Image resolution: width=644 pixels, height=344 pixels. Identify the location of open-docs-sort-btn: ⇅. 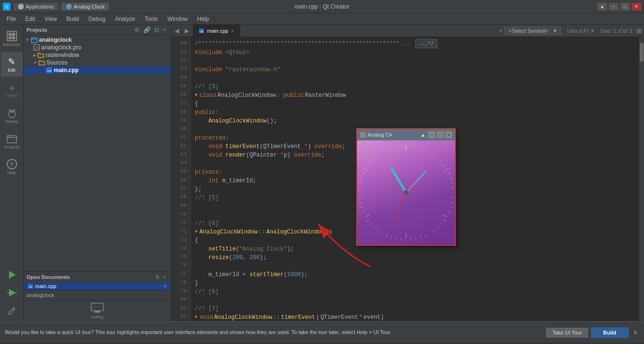
(158, 277).